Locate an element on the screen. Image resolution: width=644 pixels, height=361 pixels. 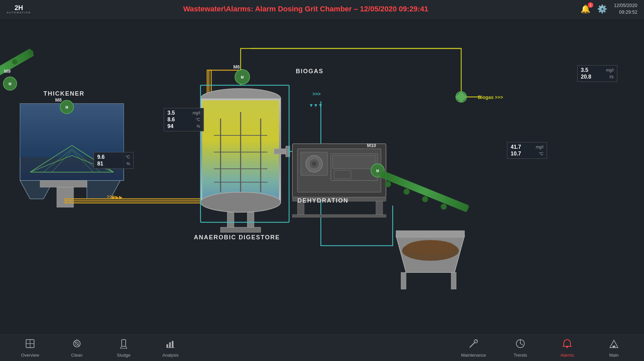
nav-right: Maintenance Trends Alarms is located at coordinates (544, 348).